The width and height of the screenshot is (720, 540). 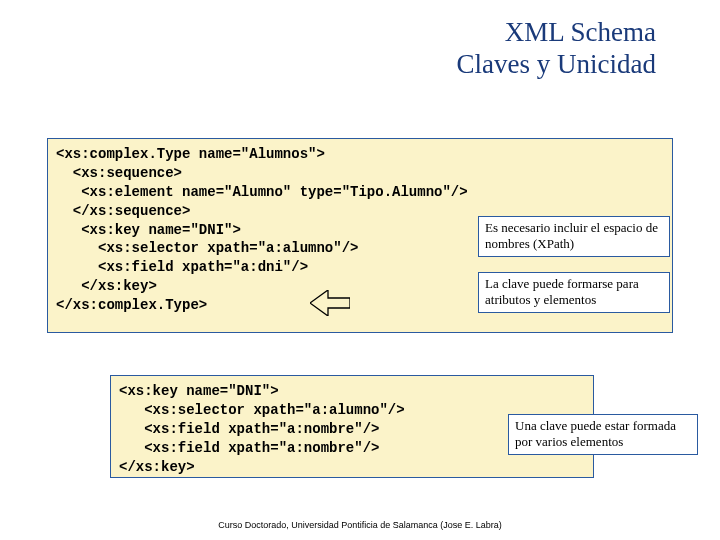 I want to click on title-line-2: Claves y Unicidad, so click(x=556, y=64).